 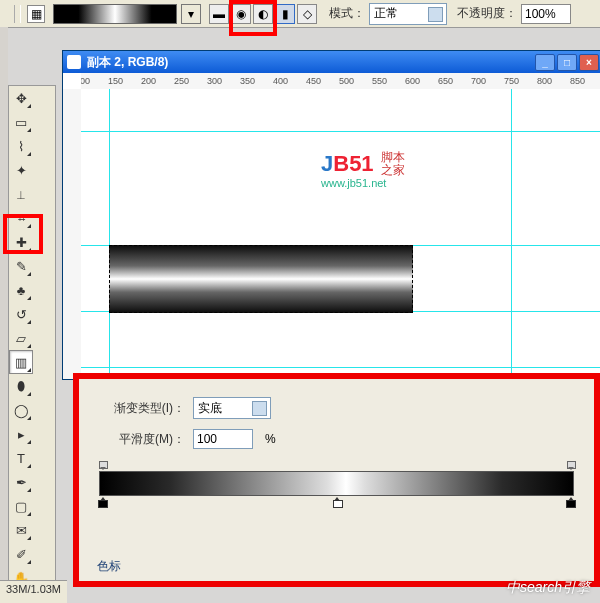 I want to click on tool-preset-icon: ▦, so click(x=36, y=14).